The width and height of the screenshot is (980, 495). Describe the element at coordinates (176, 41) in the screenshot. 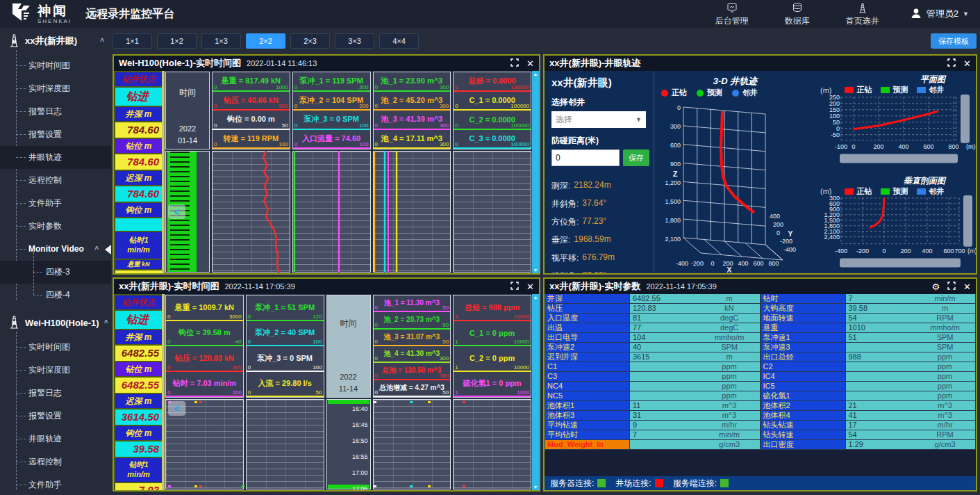

I see `layout-button-1x2: 1×2` at that location.